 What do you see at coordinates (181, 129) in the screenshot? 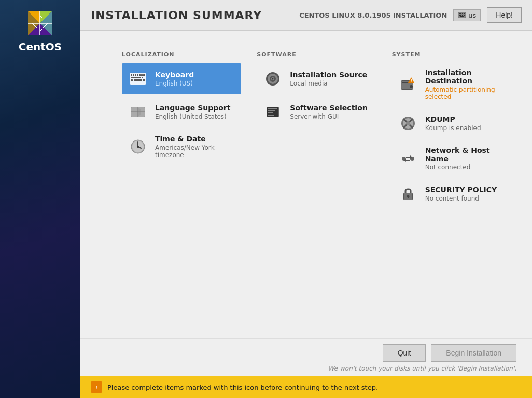
I see `localization-section: LOCALIZATION` at bounding box center [181, 129].